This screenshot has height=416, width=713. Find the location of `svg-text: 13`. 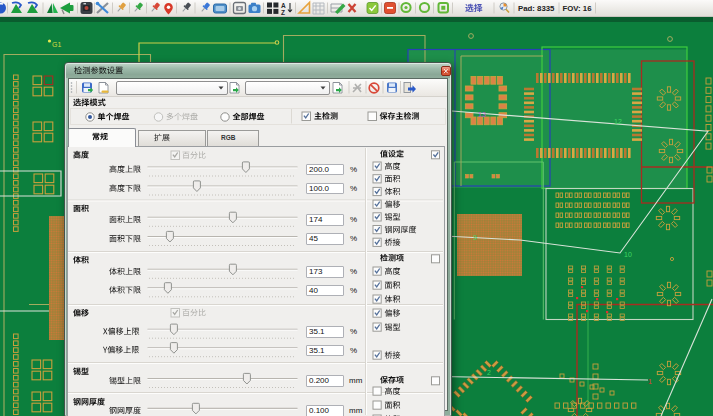

svg-text: 13 is located at coordinates (482, 114).